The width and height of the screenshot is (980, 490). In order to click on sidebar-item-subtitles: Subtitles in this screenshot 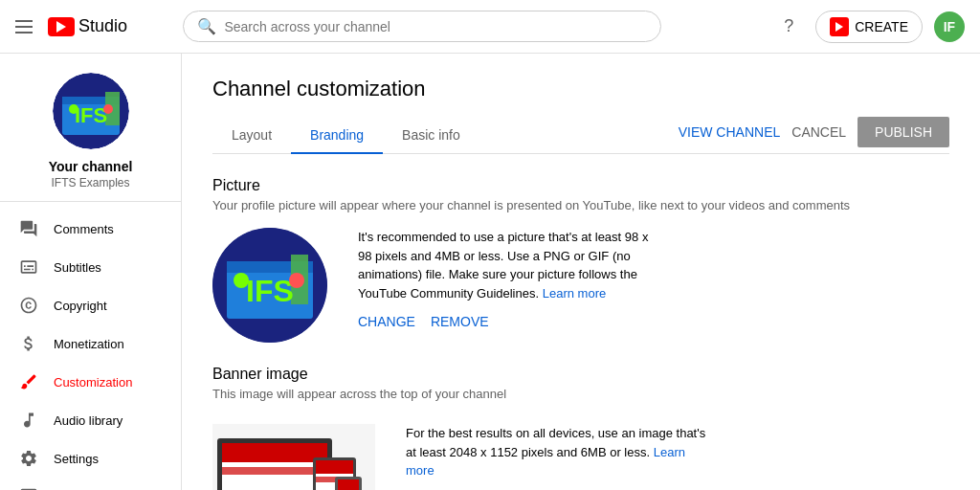, I will do `click(90, 267)`.